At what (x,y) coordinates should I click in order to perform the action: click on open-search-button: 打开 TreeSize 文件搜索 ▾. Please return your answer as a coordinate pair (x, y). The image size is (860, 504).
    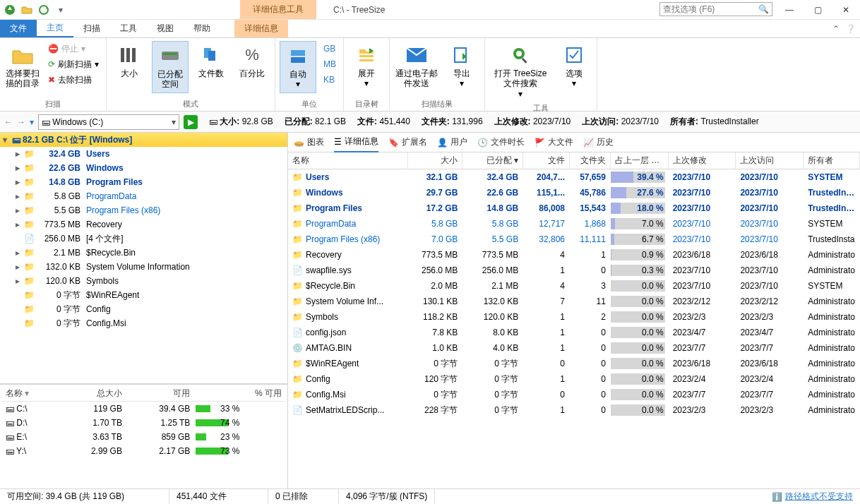
    Looking at the image, I should click on (520, 71).